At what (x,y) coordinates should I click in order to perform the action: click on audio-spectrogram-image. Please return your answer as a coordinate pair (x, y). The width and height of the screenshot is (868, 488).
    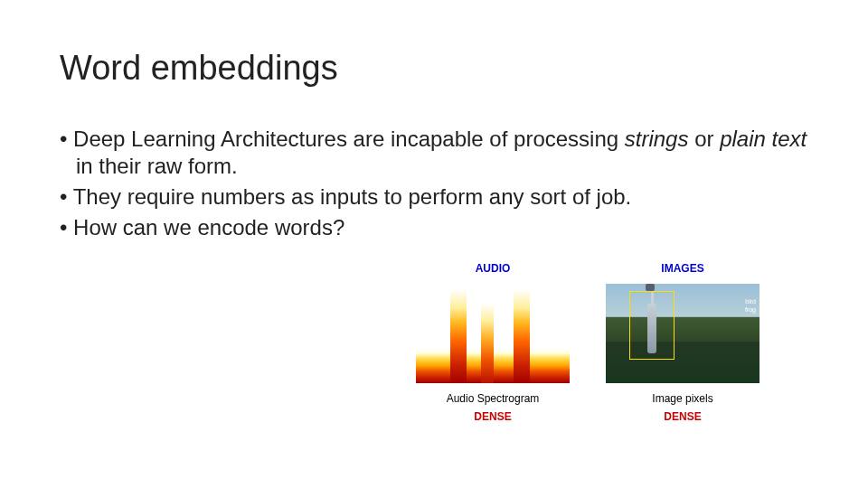
    Looking at the image, I should click on (493, 333).